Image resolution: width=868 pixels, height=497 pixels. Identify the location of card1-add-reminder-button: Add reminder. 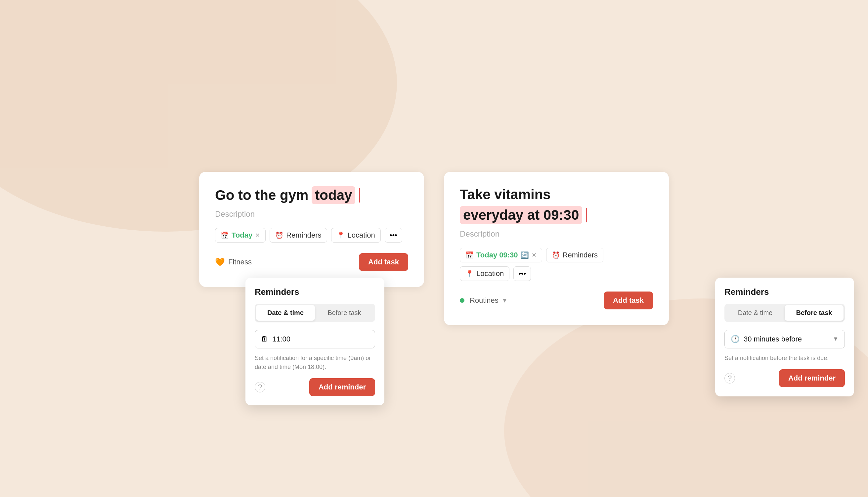
(342, 387).